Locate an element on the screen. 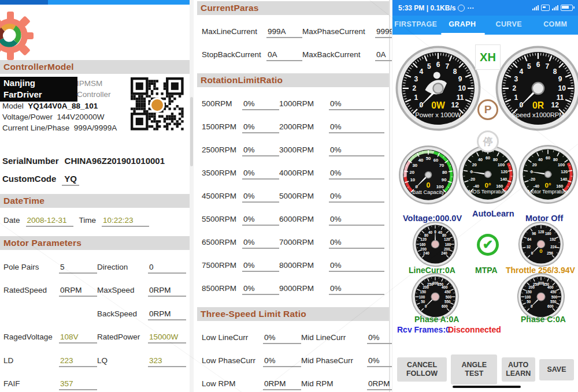 This screenshot has width=578, height=392. param-label: 4500RPM is located at coordinates (222, 196).